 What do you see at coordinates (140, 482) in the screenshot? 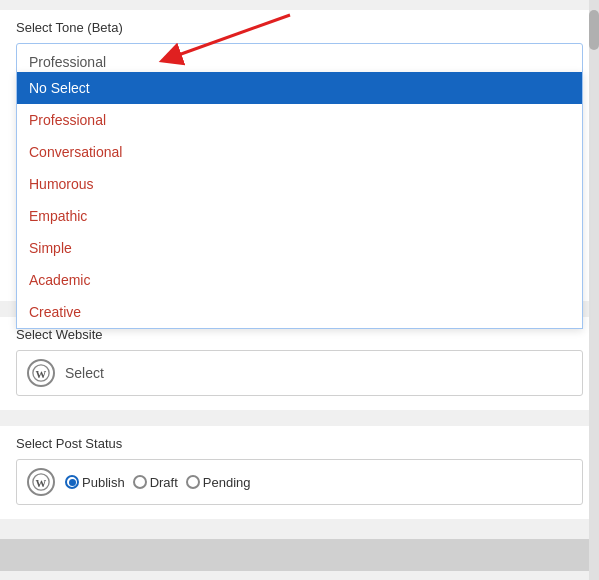
I see `radio-circle-draft` at bounding box center [140, 482].